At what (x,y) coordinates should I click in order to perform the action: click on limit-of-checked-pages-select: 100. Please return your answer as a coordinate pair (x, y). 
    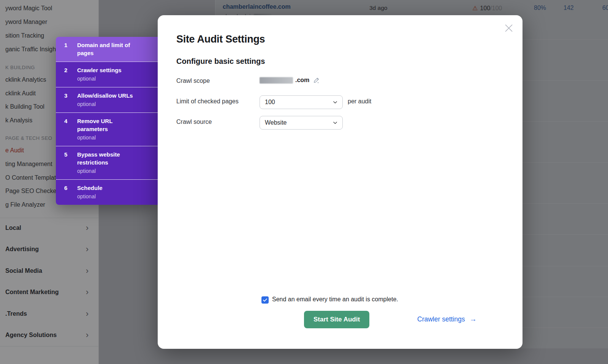
    Looking at the image, I should click on (301, 102).